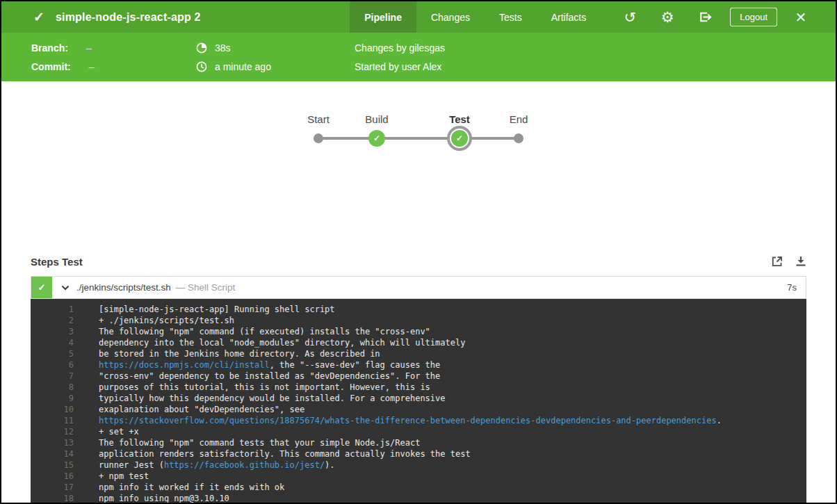 The image size is (837, 504). Describe the element at coordinates (124, 288) in the screenshot. I see `step-name: ./jenkins/scripts/test.sh` at that location.